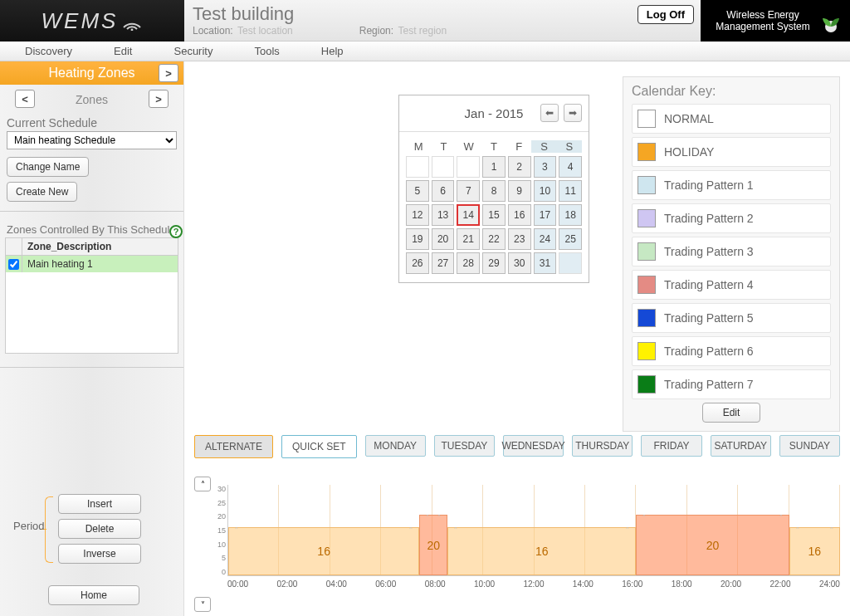 The image size is (850, 616). I want to click on calendar-day: 11, so click(570, 191).